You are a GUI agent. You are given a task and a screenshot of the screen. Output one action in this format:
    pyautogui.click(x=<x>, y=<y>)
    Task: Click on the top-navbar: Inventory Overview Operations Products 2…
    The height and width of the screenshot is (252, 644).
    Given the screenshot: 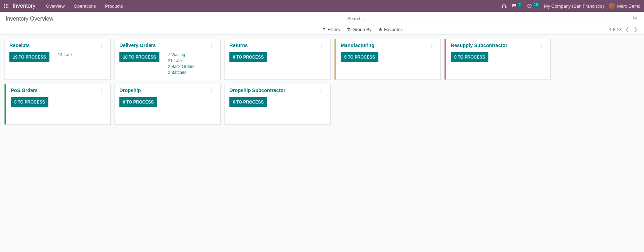 What is the action you would take?
    pyautogui.click(x=322, y=6)
    